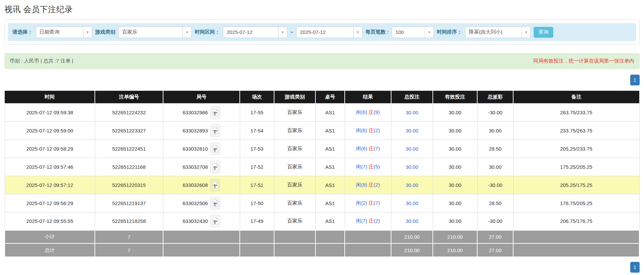 The width and height of the screenshot is (644, 275). What do you see at coordinates (201, 237) in the screenshot?
I see `subtotal-empty-round` at bounding box center [201, 237].